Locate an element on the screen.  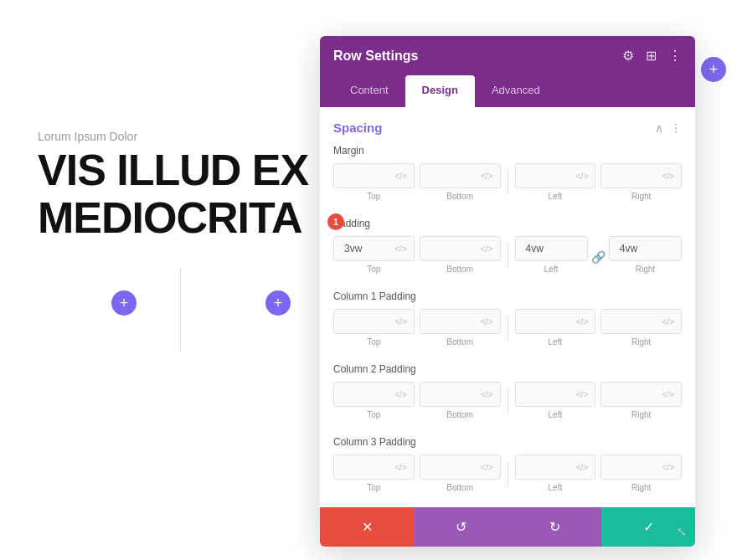
tab-design: Design is located at coordinates (441, 91).